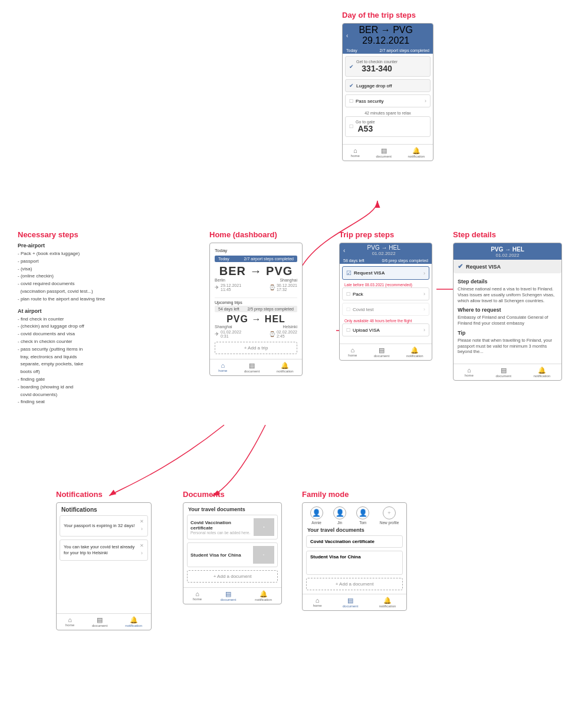 This screenshot has width=588, height=713. I want to click on step-pack: ☐ Pack ›, so click(386, 294).